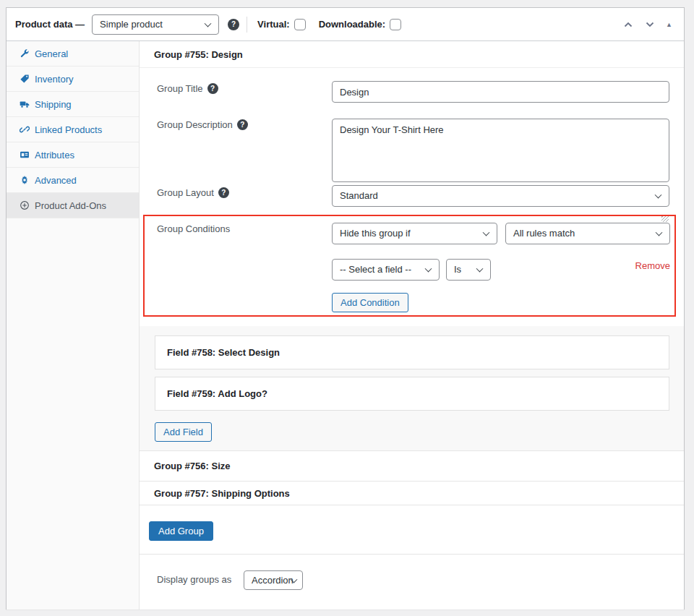 The height and width of the screenshot is (616, 694). What do you see at coordinates (202, 124) in the screenshot?
I see `group-description-label: Group Description ?` at bounding box center [202, 124].